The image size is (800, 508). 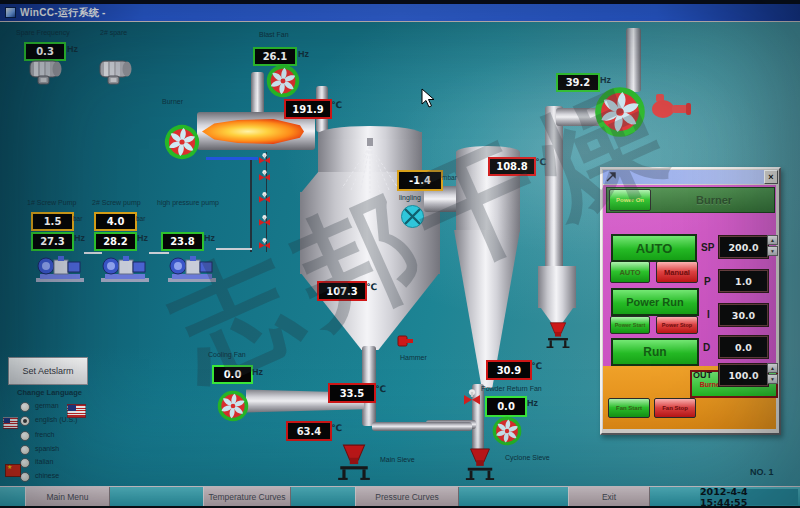 What do you see at coordinates (690, 301) in the screenshot?
I see `burner-control-panel: × Power On Burner AUTO SP 200.0 ▲▼ AUTO …` at bounding box center [690, 301].